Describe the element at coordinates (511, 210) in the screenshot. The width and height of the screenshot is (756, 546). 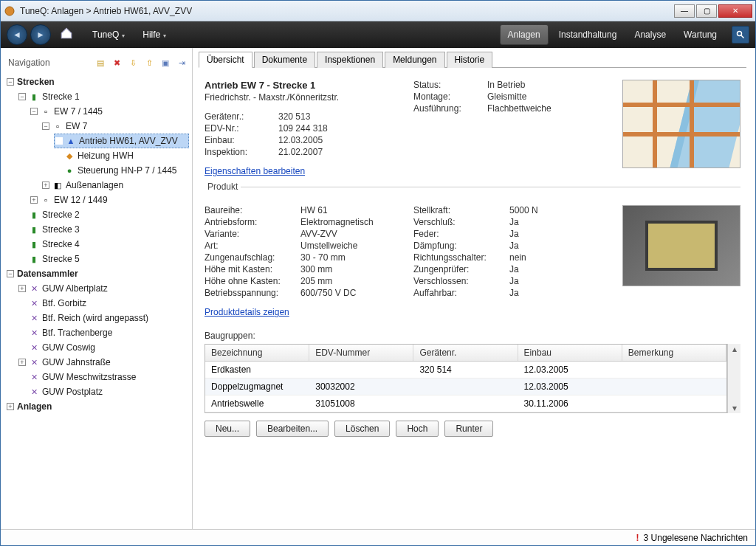
I see `kv-row: Stellkraft:5000 N` at that location.